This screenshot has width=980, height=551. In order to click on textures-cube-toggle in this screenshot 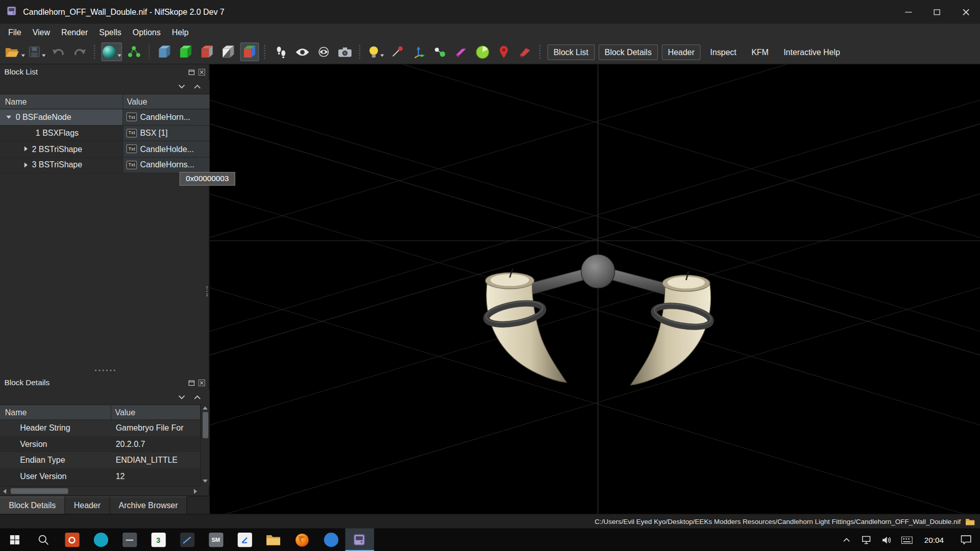, I will do `click(207, 52)`.